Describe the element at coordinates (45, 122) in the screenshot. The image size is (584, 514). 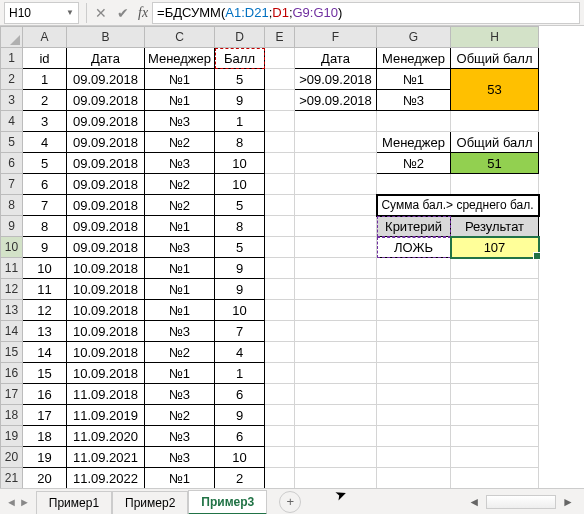
I see `cell: 3` at that location.